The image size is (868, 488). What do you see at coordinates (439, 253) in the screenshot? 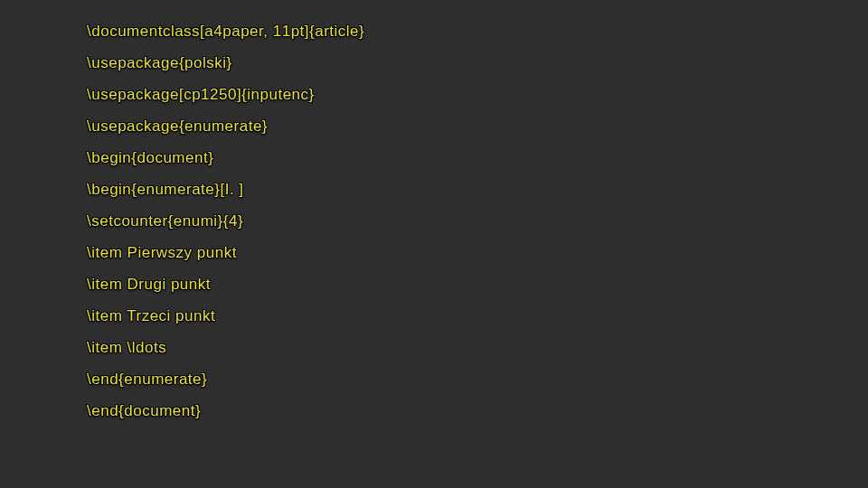
I see `code-line: \item Pierwszy punkt` at bounding box center [439, 253].